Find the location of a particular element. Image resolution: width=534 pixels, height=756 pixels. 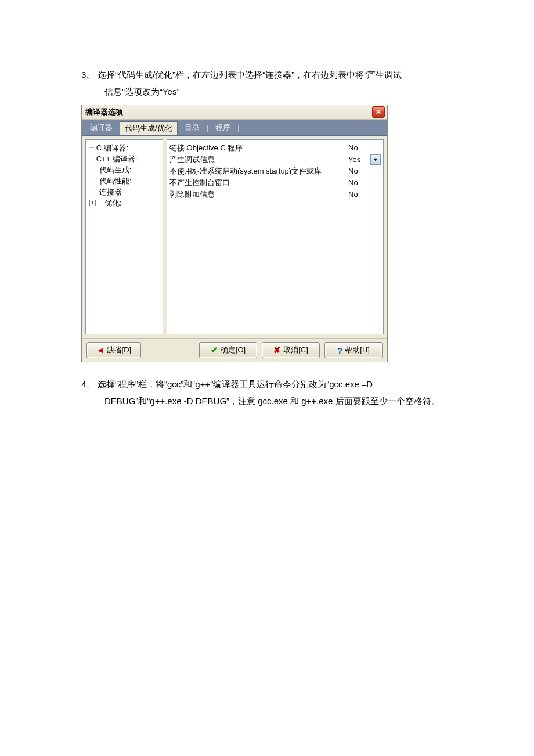

step-4-text-line1: 选择“程序”栏，将“gcc”和“g++”编译器工具运行命令分别改为“gcc.ex… is located at coordinates (235, 384).